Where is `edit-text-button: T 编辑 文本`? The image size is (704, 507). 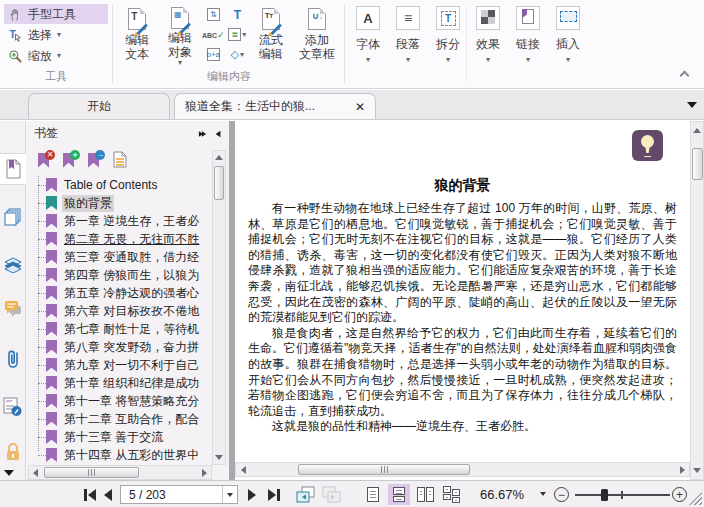 edit-text-button: T 编辑 文本 is located at coordinates (138, 35).